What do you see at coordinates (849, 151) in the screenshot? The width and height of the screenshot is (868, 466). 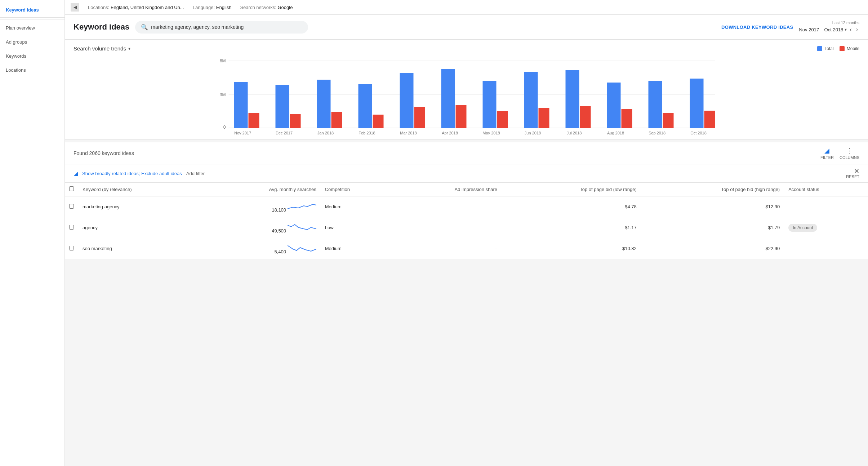 I see `columns-icon: ⋮` at bounding box center [849, 151].